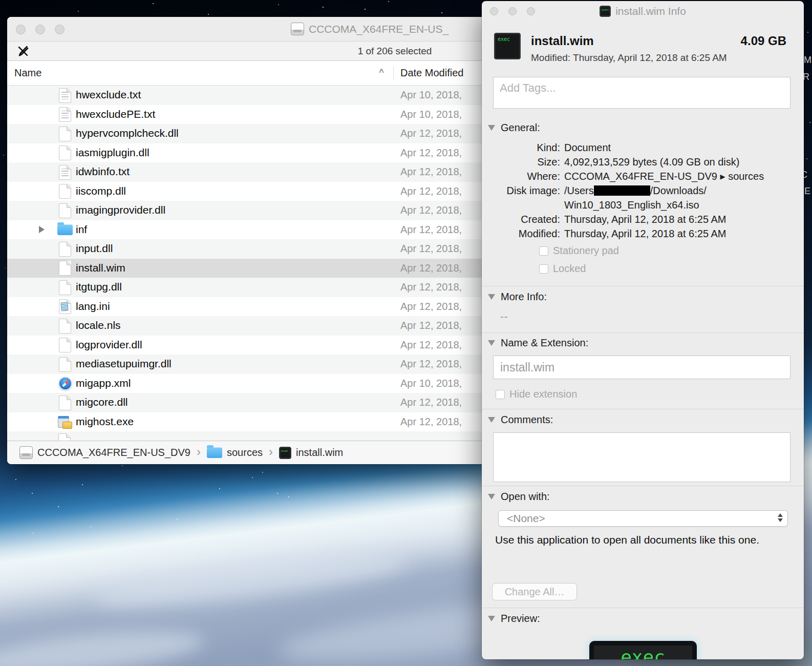 This screenshot has width=812, height=666. Describe the element at coordinates (520, 420) in the screenshot. I see `section-comments: Comments:` at that location.